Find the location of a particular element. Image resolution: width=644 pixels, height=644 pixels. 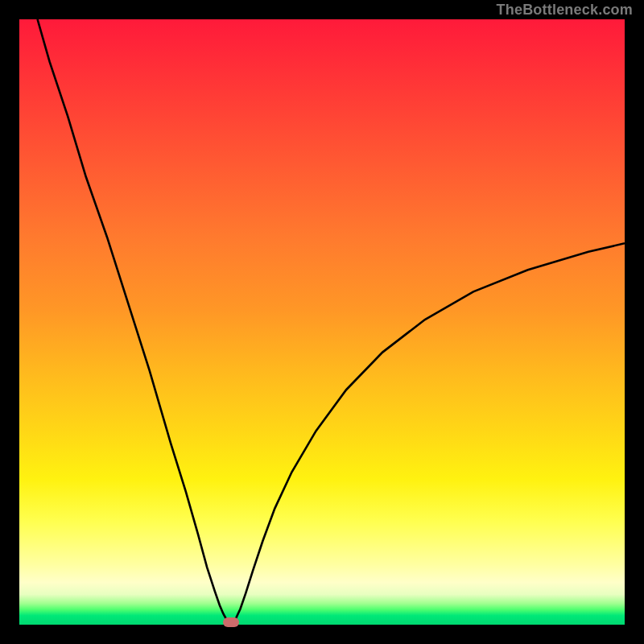

watermark-label: TheBottleneck.com is located at coordinates (565, 10).